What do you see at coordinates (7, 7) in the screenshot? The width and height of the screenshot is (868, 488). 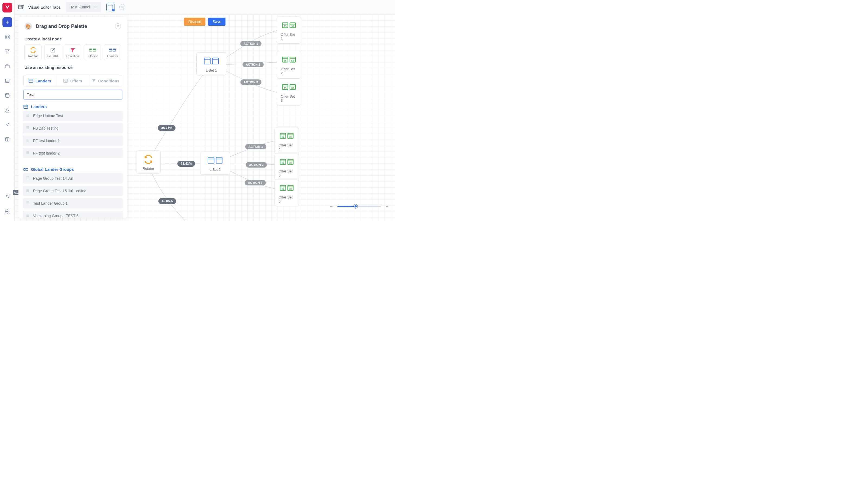 I see `app-logo` at bounding box center [7, 7].